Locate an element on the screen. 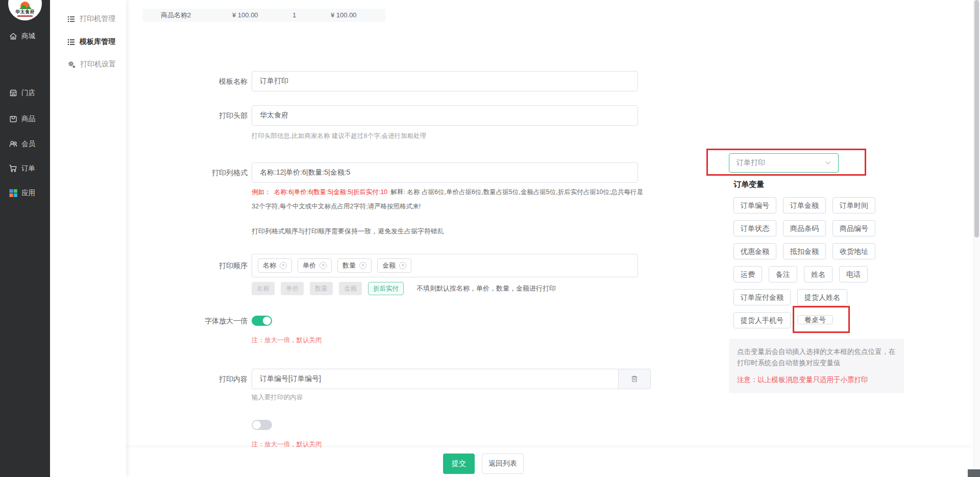 The width and height of the screenshot is (980, 477). order-tag-label: 名称 is located at coordinates (270, 266).